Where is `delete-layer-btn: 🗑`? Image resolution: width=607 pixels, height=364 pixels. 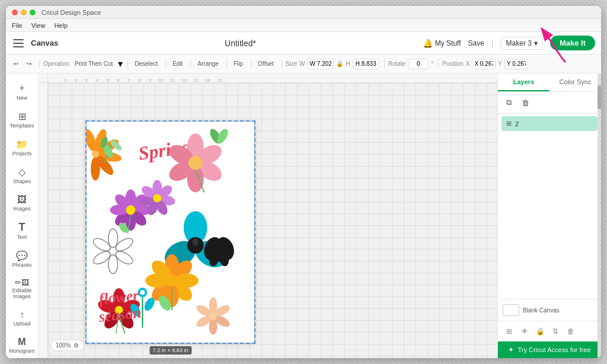 delete-layer-btn: 🗑 is located at coordinates (525, 103).